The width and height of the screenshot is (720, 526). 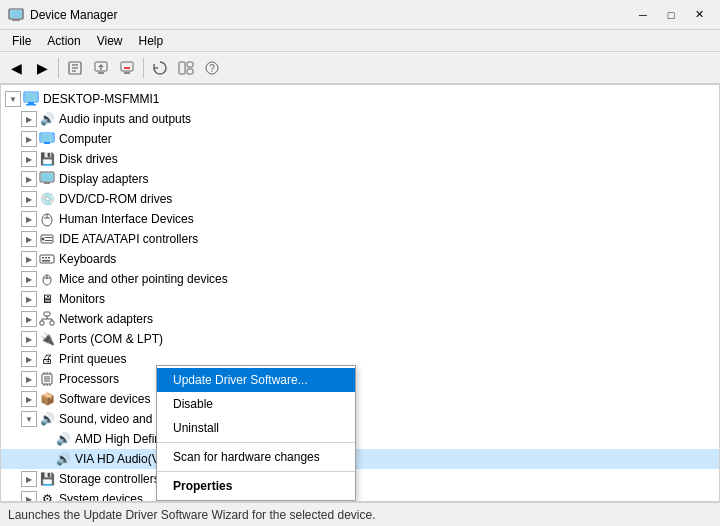 I want to click on mice-icon, so click(x=47, y=279).